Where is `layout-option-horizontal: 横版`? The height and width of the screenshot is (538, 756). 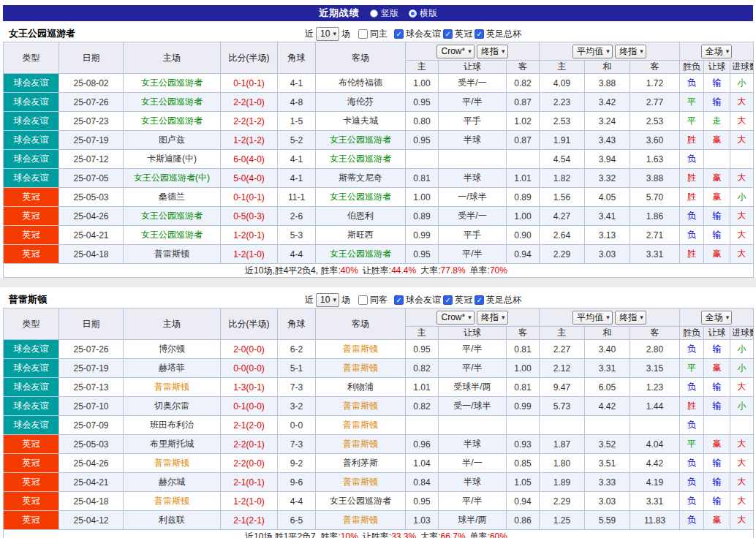
layout-option-horizontal: 横版 is located at coordinates (423, 13).